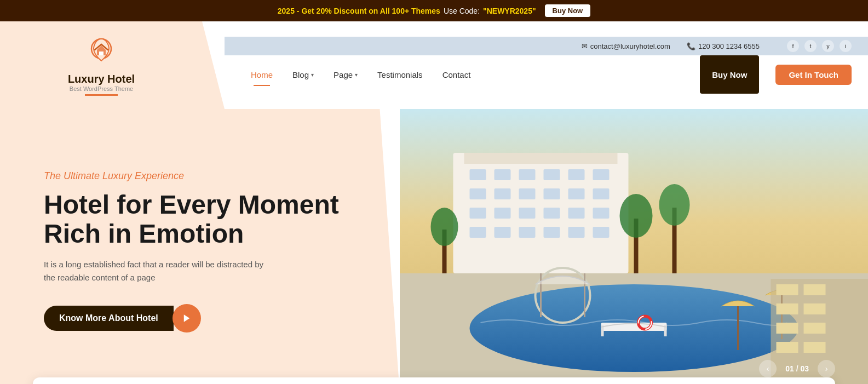 The width and height of the screenshot is (868, 384). Describe the element at coordinates (547, 46) in the screenshot. I see `header-top-info: ✉ contact@luxuryhotel.com 📞 120 300 1234…` at that location.